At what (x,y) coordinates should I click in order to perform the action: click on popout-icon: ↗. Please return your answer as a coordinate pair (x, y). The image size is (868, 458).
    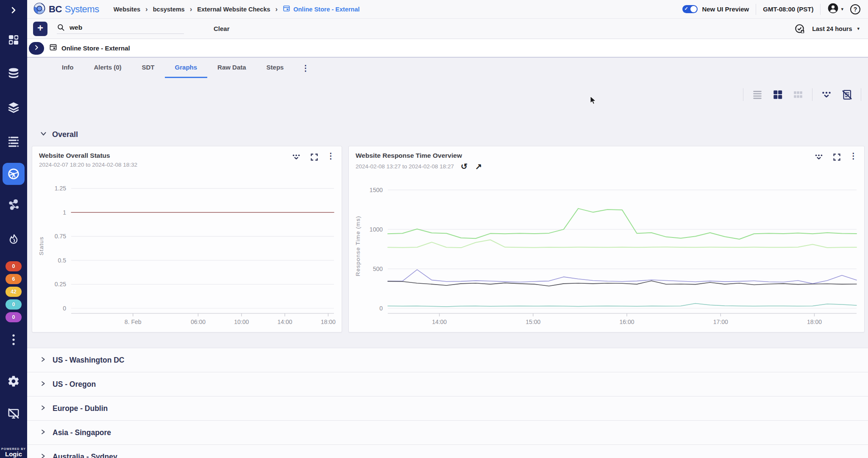
    Looking at the image, I should click on (479, 166).